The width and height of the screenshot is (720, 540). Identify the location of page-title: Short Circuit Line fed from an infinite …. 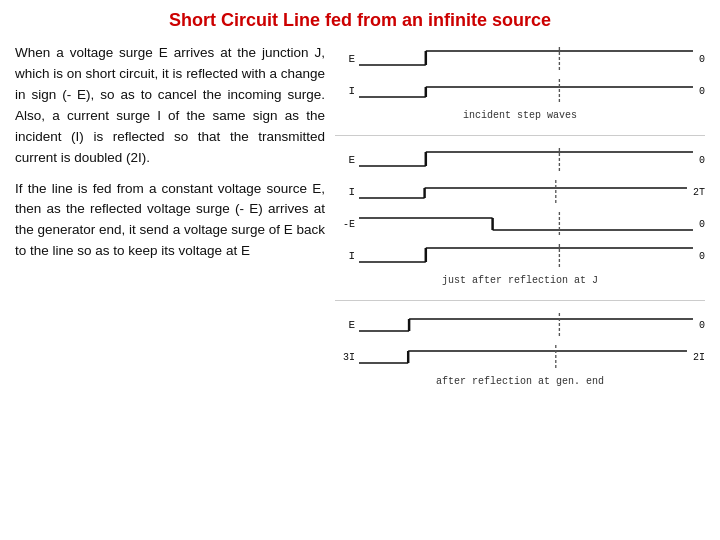
(360, 20).